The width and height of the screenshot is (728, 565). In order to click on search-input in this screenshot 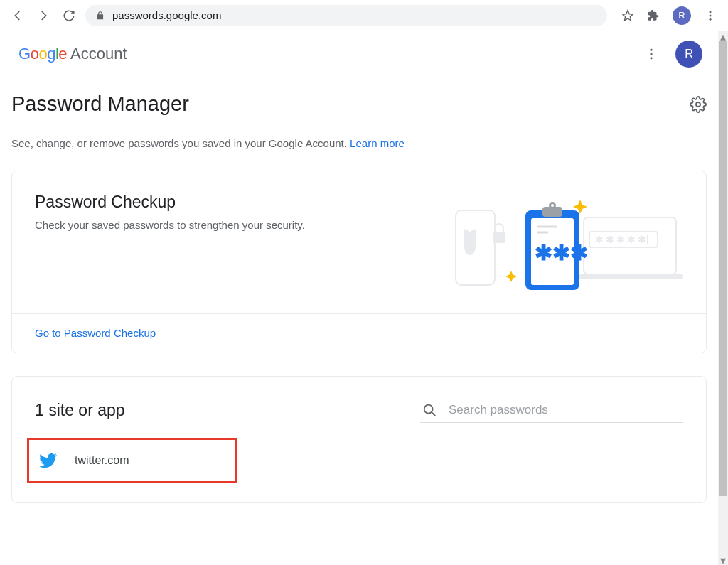, I will do `click(565, 410)`.